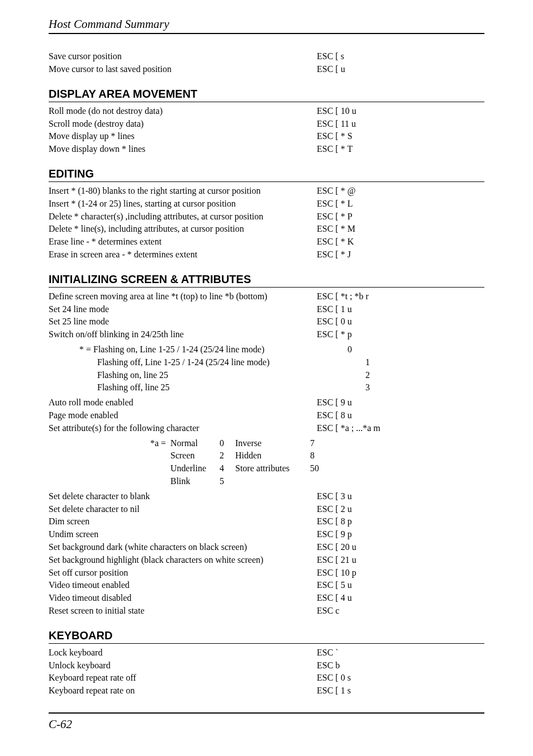 This screenshot has width=533, height=756. Describe the element at coordinates (266, 547) in the screenshot. I see `command-row: Set background dark (white characters on…` at that location.